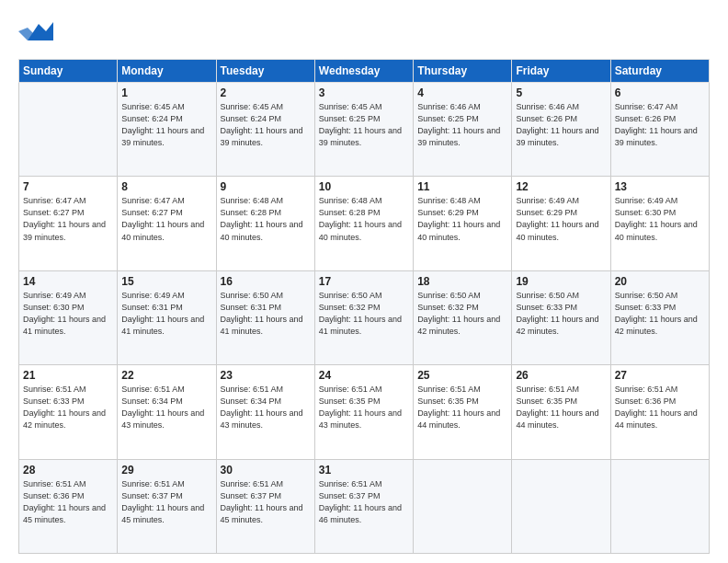 This screenshot has width=728, height=563. Describe the element at coordinates (166, 125) in the screenshot. I see `cell-info: Sunrise: 6:45 AMSunset: 6:24 PMDaylight:…` at that location.